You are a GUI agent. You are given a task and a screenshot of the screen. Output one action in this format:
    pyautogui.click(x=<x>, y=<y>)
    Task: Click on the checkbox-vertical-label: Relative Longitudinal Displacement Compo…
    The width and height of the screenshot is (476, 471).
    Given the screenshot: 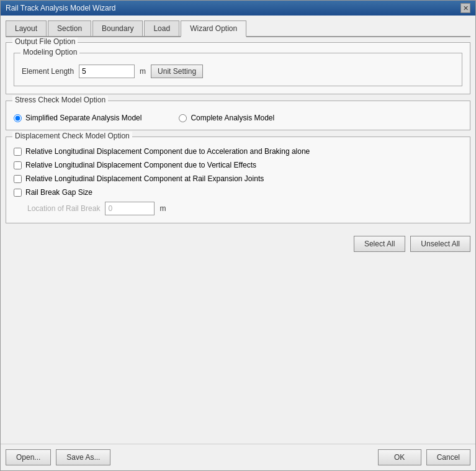 What is the action you would take?
    pyautogui.click(x=141, y=165)
    